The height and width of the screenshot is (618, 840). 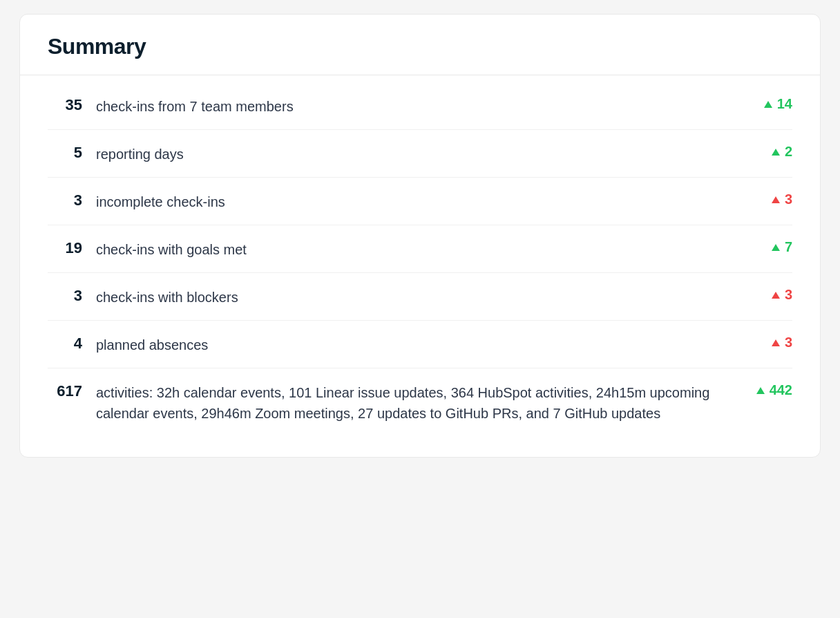 I want to click on delta-value: 14, so click(x=785, y=104).